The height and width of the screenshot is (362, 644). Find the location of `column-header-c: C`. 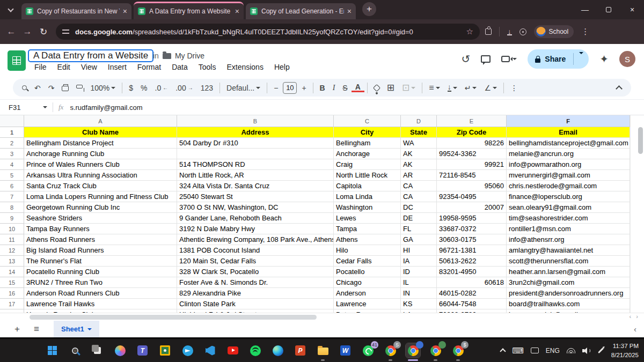

column-header-c: C is located at coordinates (367, 121).